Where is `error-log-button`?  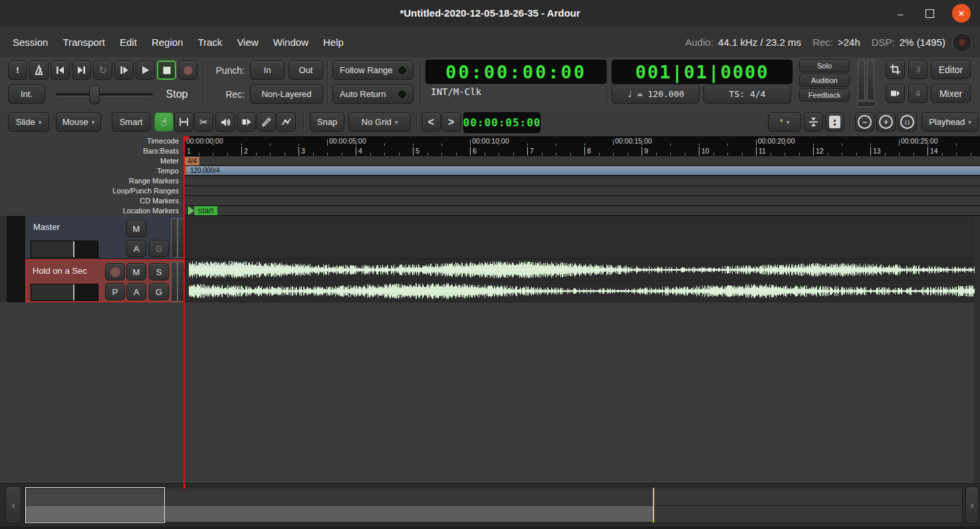
error-log-button is located at coordinates (962, 43).